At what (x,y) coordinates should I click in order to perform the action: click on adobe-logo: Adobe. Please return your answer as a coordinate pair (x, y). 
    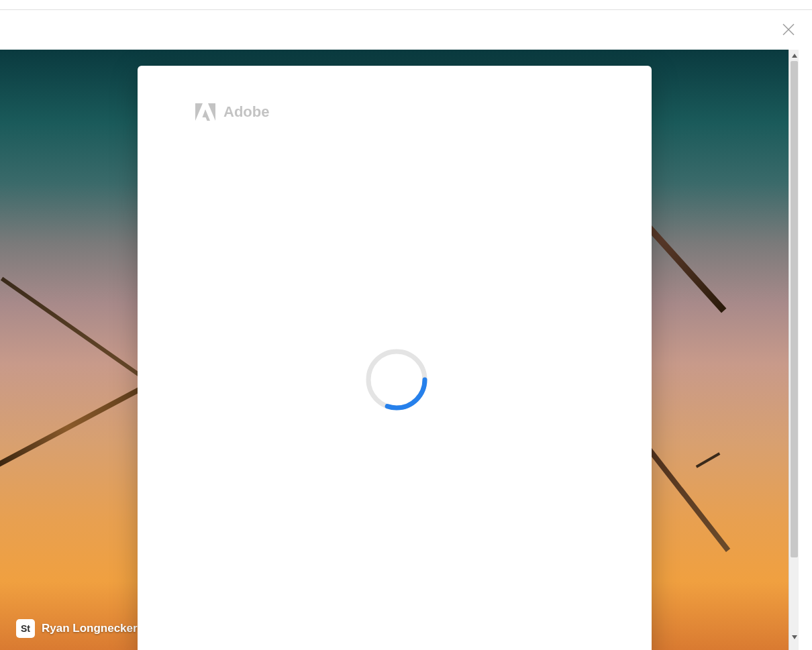
    Looking at the image, I should click on (232, 112).